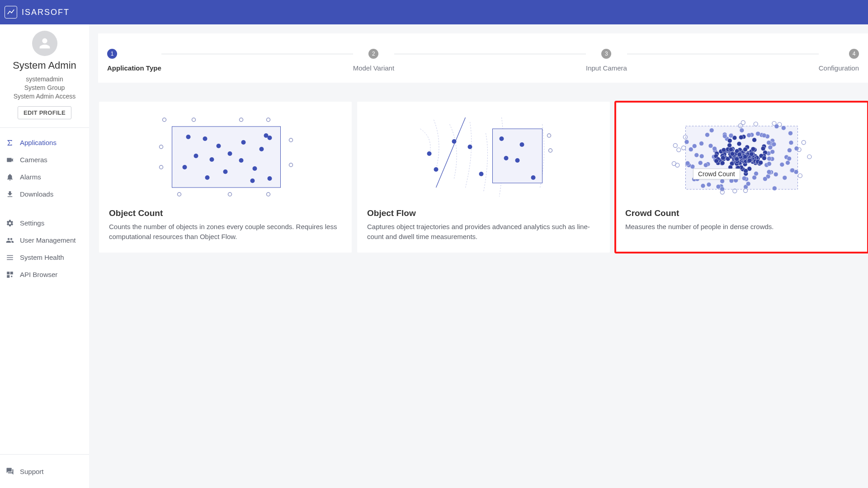 Image resolution: width=868 pixels, height=488 pixels. What do you see at coordinates (44, 471) in the screenshot?
I see `sidebar-item-support: Support` at bounding box center [44, 471].